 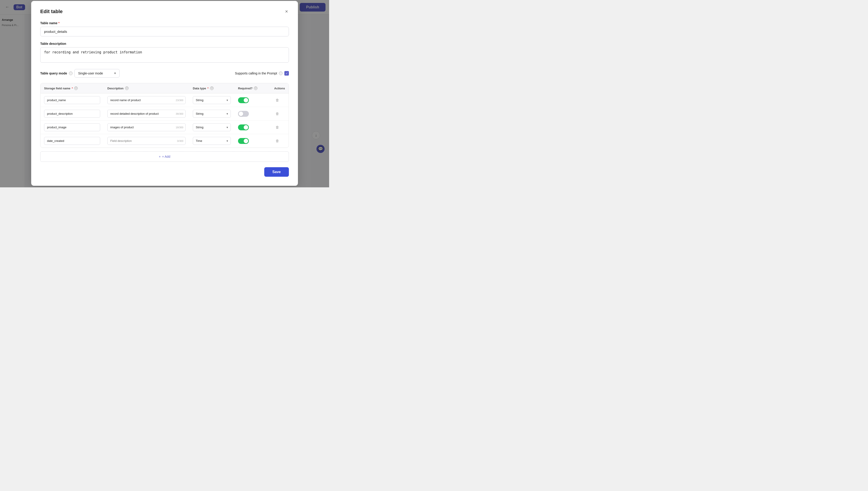 I want to click on add-field-button: + + Add, so click(x=164, y=156).